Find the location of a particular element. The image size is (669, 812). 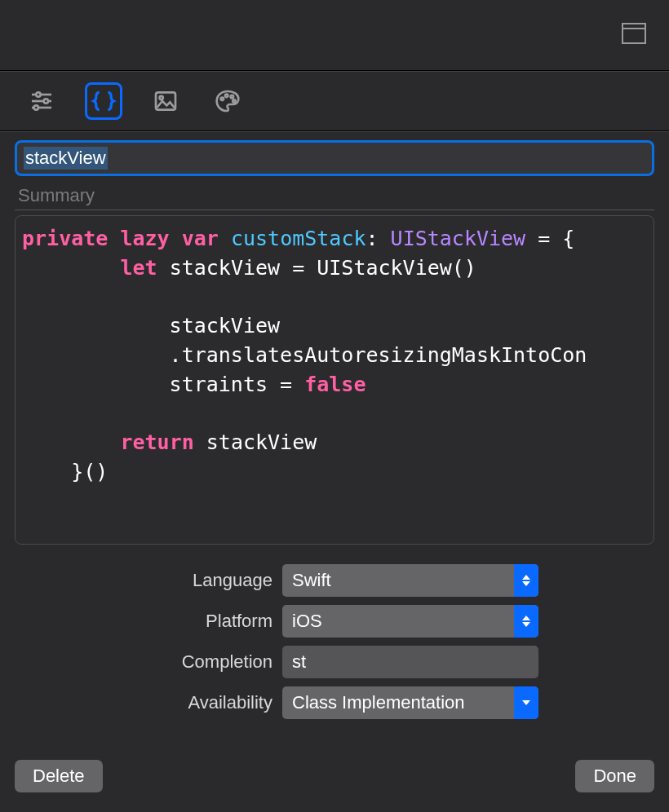

completion-input: st is located at coordinates (410, 662).